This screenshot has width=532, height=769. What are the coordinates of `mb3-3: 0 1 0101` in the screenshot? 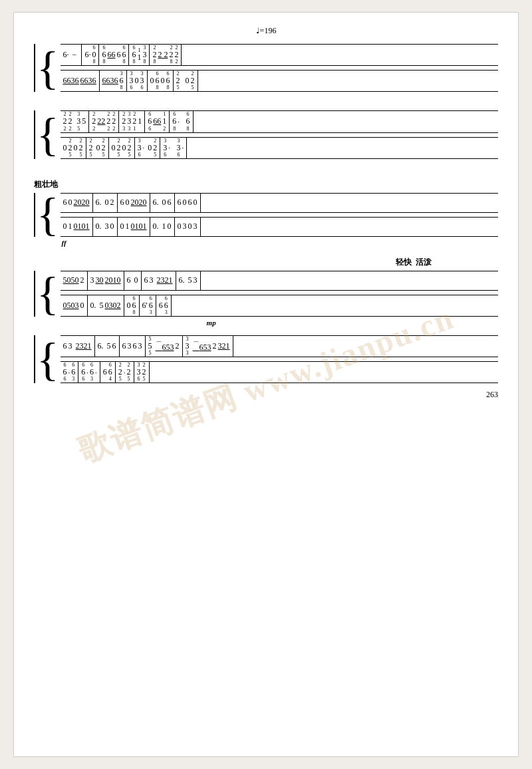 It's located at (134, 227).